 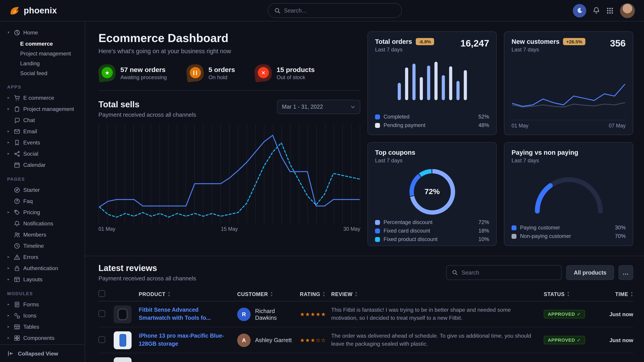 I want to click on product-link: iPhone 13 pro max-Pacific Blue-128GB sto…, so click(x=188, y=340).